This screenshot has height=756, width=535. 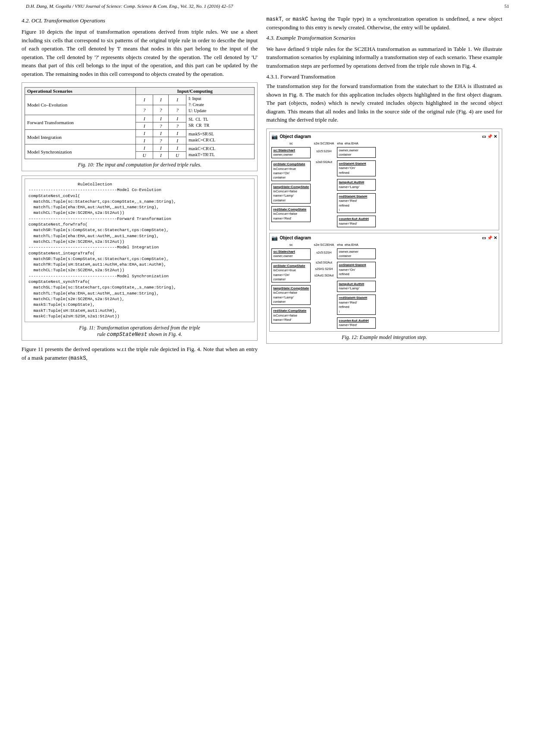 What do you see at coordinates (384, 181) in the screenshot?
I see `obj-diagram-1: 📷 Object diagram ▭ 📌 ✕ sc` at bounding box center [384, 181].